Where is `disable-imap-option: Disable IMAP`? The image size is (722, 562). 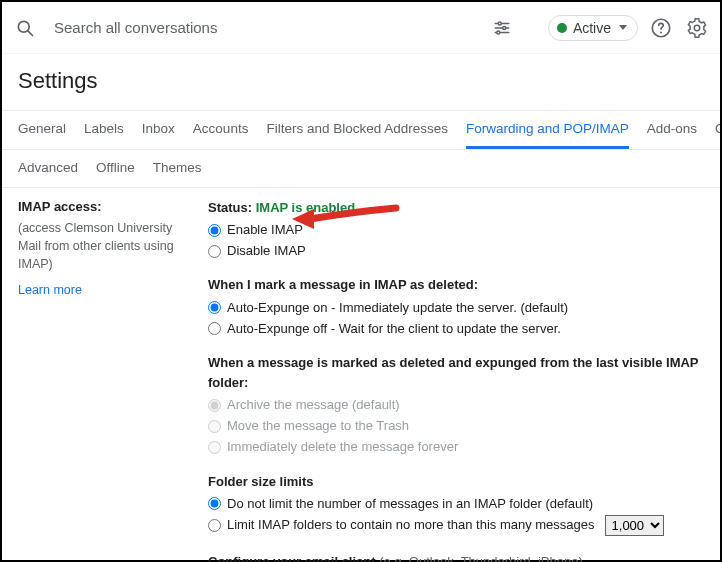
disable-imap-option: Disable IMAP is located at coordinates (456, 251).